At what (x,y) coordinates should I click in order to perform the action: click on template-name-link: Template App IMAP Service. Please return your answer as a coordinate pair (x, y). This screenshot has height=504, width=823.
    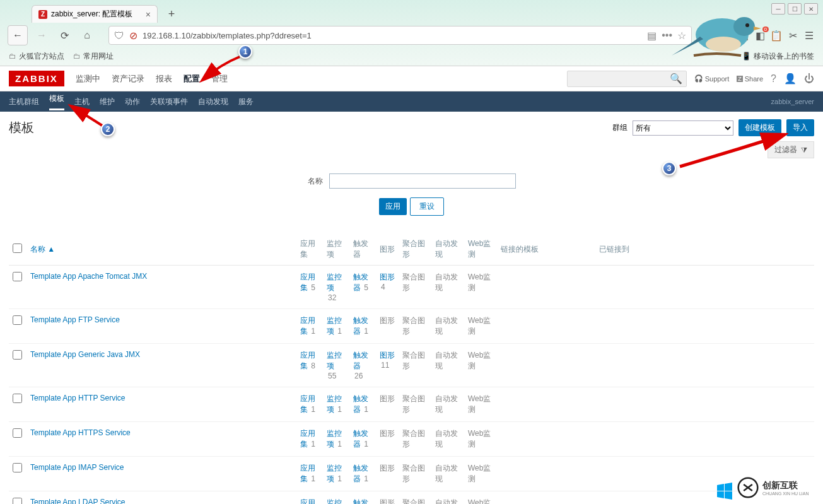
    Looking at the image, I should click on (77, 467).